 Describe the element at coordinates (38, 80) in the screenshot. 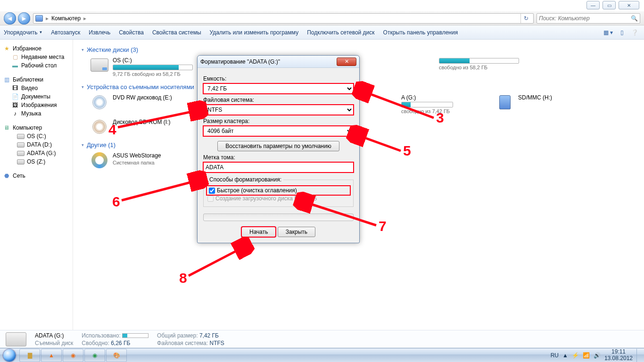

I see `tree-libraries-header: ▥Библиотеки` at that location.